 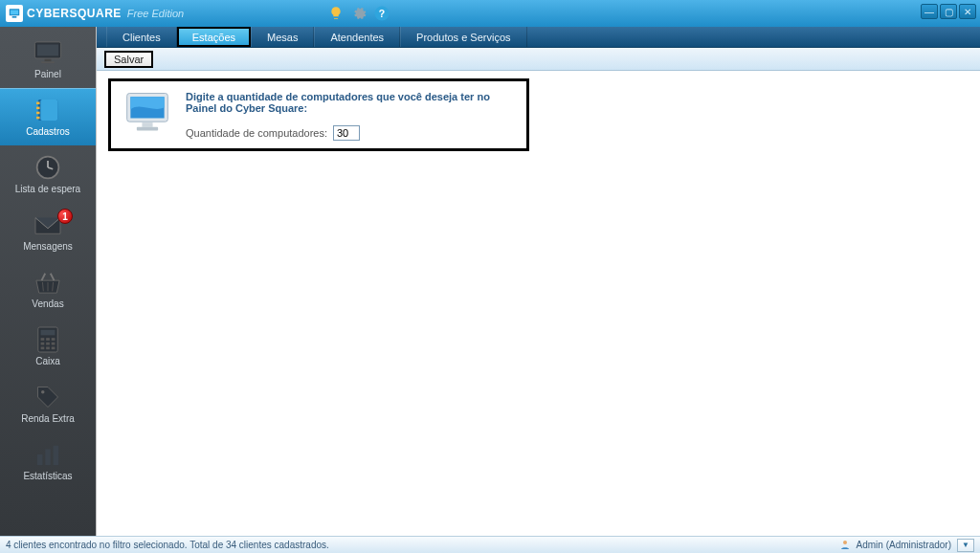 What do you see at coordinates (319, 115) in the screenshot?
I see `stations-config-panel: Digite a quantidade de computadores que …` at bounding box center [319, 115].